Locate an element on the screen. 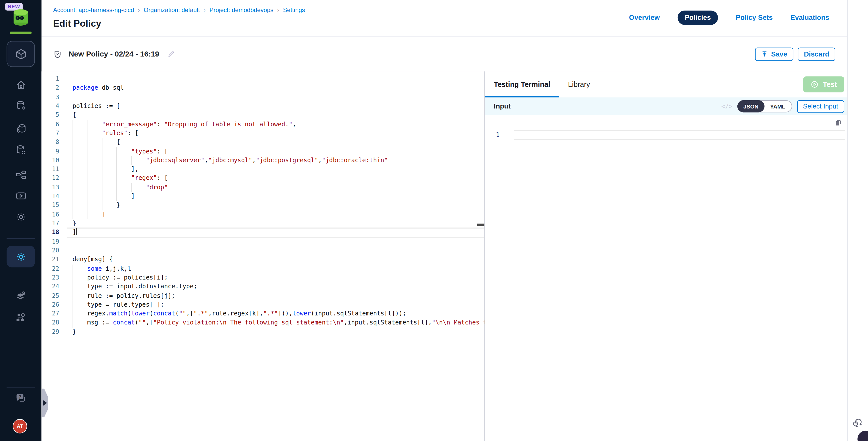  copy-icon is located at coordinates (838, 123).